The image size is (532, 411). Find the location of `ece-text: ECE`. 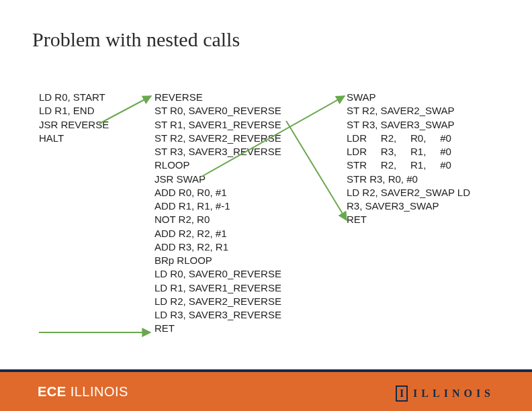

ece-text: ECE is located at coordinates (52, 392).